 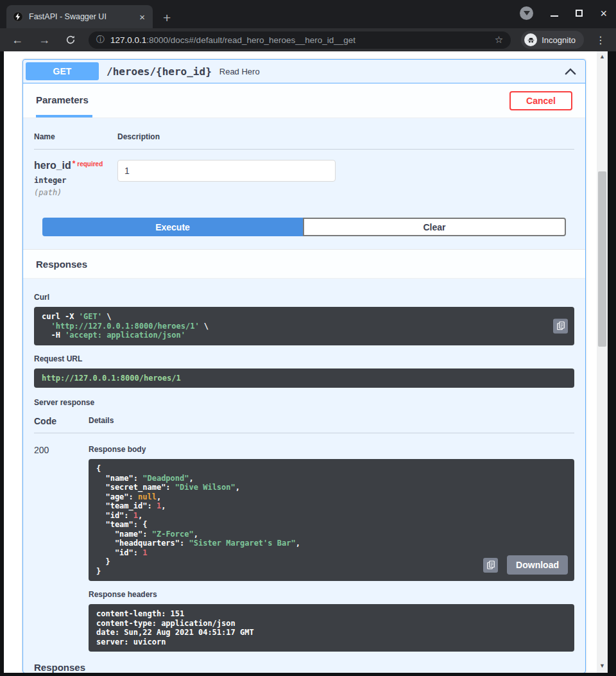 I want to click on curl-code-block: curl -X 'GET' \ 'http://127.0.0.1:8000/h…, so click(x=304, y=326).